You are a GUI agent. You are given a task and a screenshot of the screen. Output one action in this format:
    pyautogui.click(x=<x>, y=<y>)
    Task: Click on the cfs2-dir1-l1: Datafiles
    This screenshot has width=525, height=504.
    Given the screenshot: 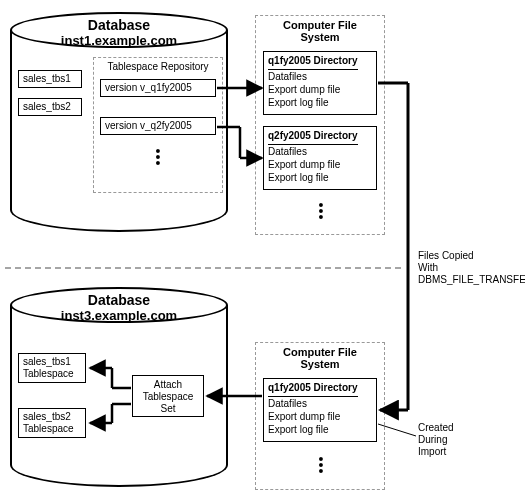 What is the action you would take?
    pyautogui.click(x=288, y=404)
    